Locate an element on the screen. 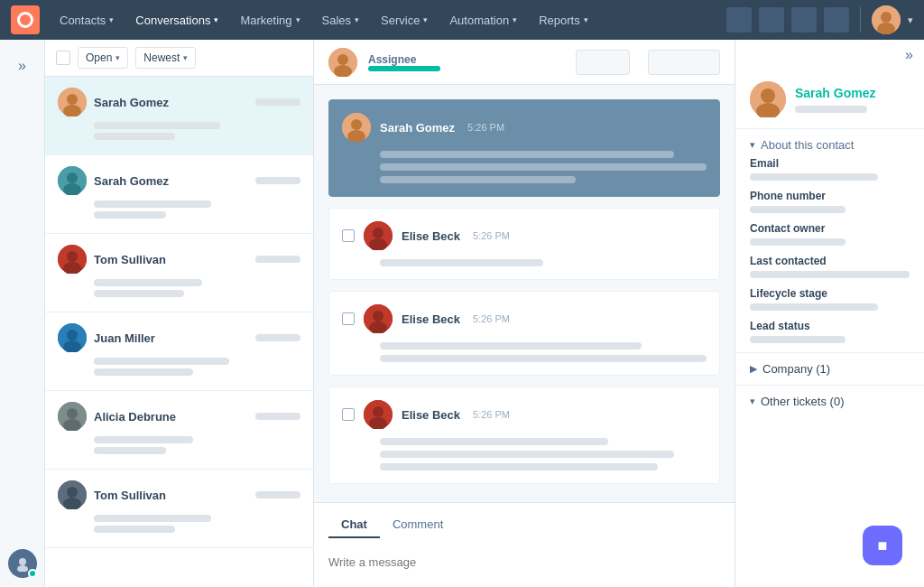 The height and width of the screenshot is (587, 924). contact-avatar is located at coordinates (768, 99).